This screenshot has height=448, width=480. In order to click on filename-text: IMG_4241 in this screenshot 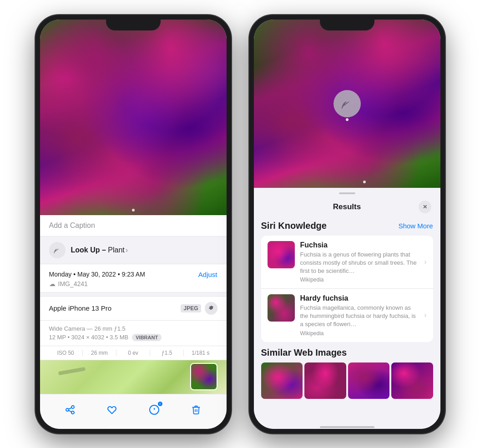, I will do `click(73, 284)`.